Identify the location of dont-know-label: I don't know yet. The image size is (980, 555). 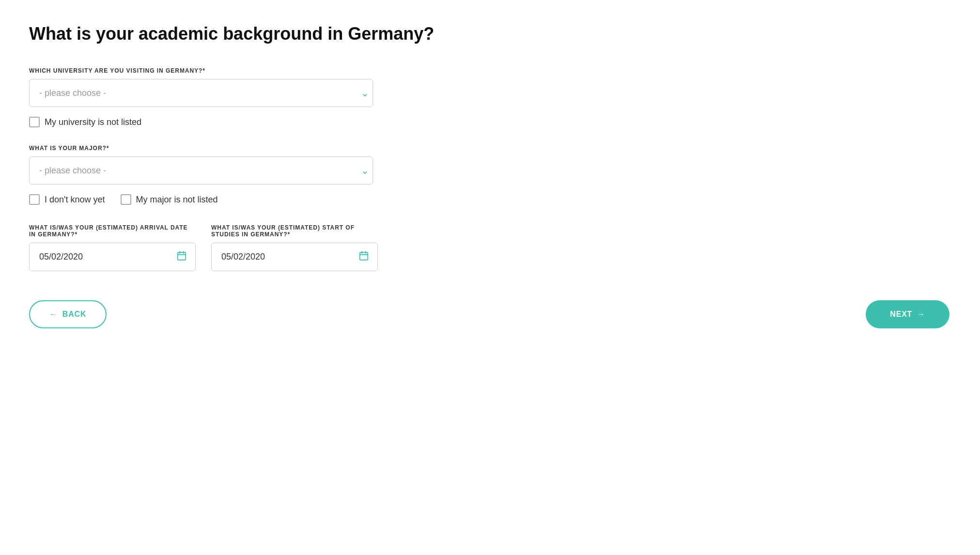
(75, 200).